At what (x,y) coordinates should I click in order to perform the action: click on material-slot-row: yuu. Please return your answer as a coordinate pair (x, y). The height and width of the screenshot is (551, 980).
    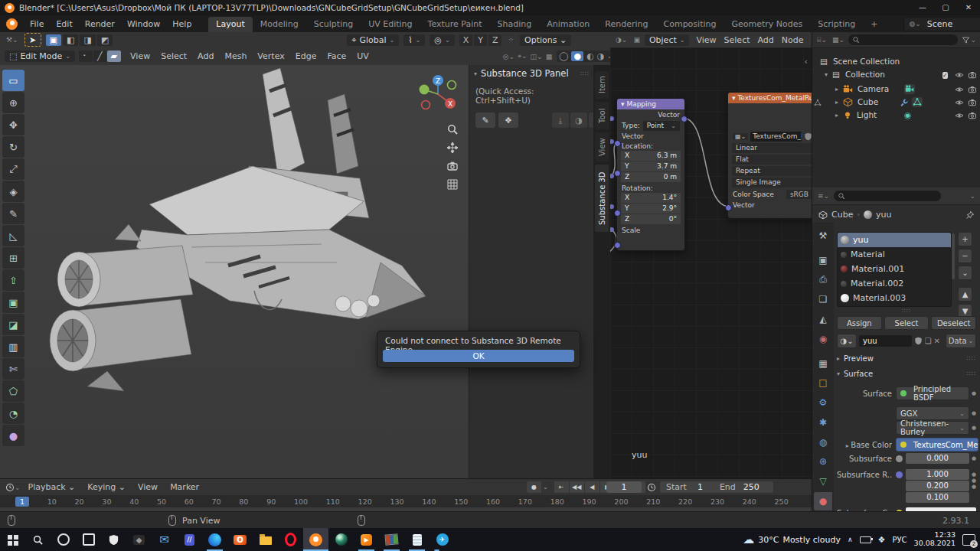
    Looking at the image, I should click on (894, 240).